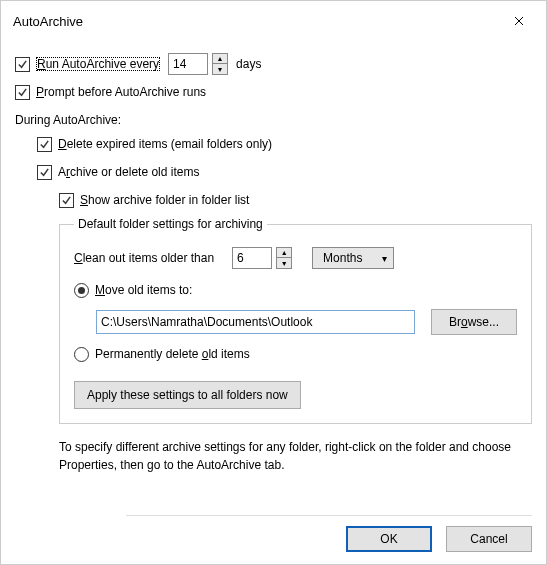  What do you see at coordinates (248, 64) in the screenshot?
I see `run-interval-unit: days` at bounding box center [248, 64].